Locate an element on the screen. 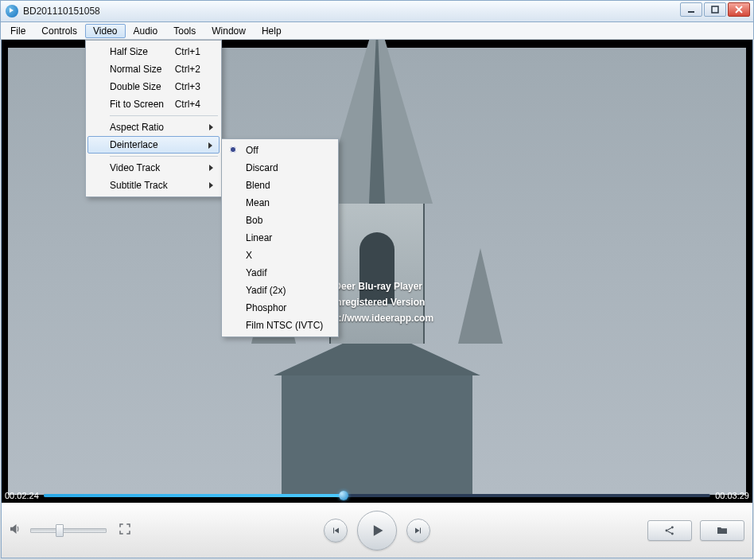 The height and width of the screenshot is (560, 754). menu-video: Video is located at coordinates (105, 31).